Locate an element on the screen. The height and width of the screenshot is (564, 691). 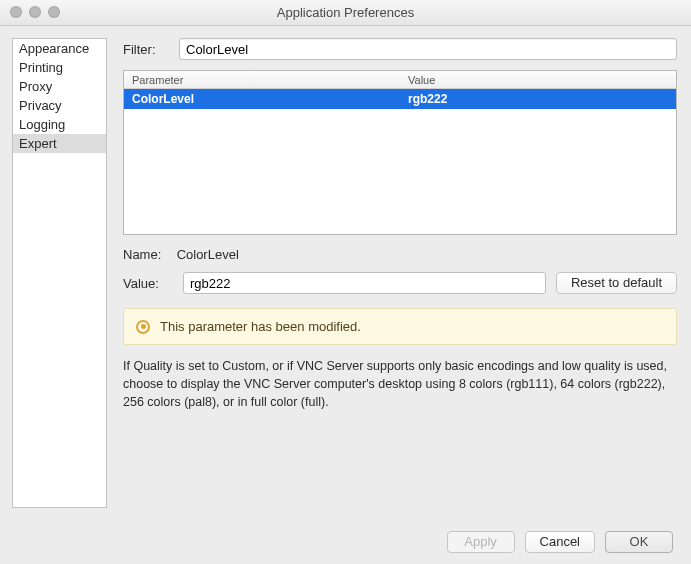
dialog-footer: Apply Cancel OK is located at coordinates (346, 542).